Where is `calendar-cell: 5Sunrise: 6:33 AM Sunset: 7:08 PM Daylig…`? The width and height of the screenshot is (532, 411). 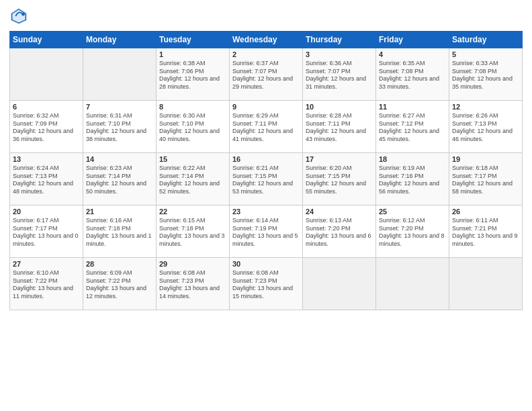
calendar-cell: 5Sunrise: 6:33 AM Sunset: 7:08 PM Daylig… is located at coordinates (486, 75).